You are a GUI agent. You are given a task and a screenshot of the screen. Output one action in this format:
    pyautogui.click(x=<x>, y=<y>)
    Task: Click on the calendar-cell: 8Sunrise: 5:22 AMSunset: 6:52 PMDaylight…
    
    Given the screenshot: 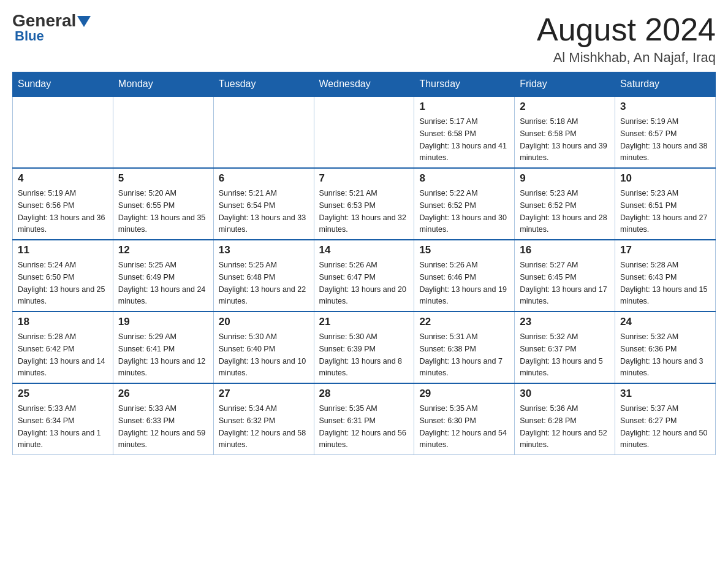 What is the action you would take?
    pyautogui.click(x=464, y=204)
    